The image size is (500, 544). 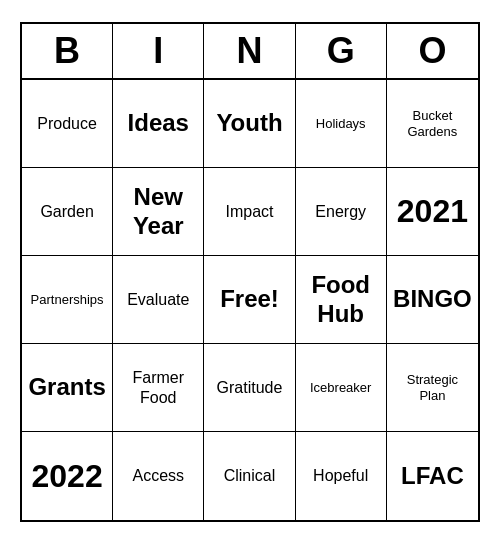 What do you see at coordinates (432, 476) in the screenshot?
I see `bingo-cell: LFAC` at bounding box center [432, 476].